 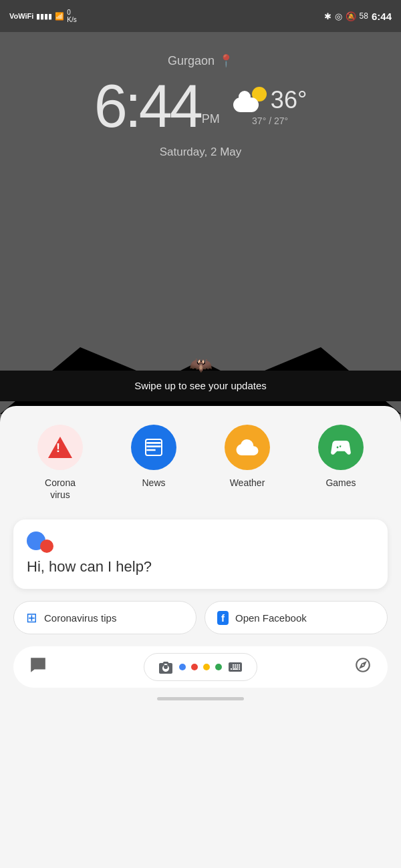 What do you see at coordinates (270, 106) in the screenshot?
I see `weather-info: 36° 37° / 27°` at bounding box center [270, 106].